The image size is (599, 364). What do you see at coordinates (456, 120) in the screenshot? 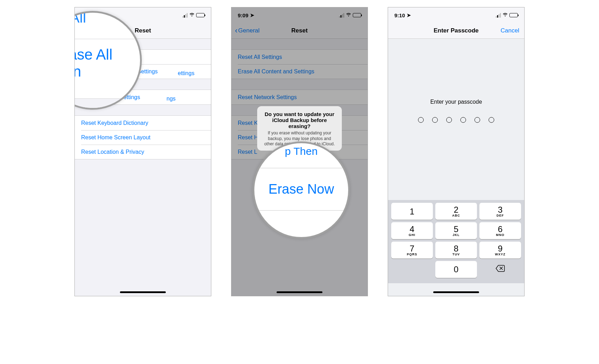
I see `passcode-dots` at bounding box center [456, 120].